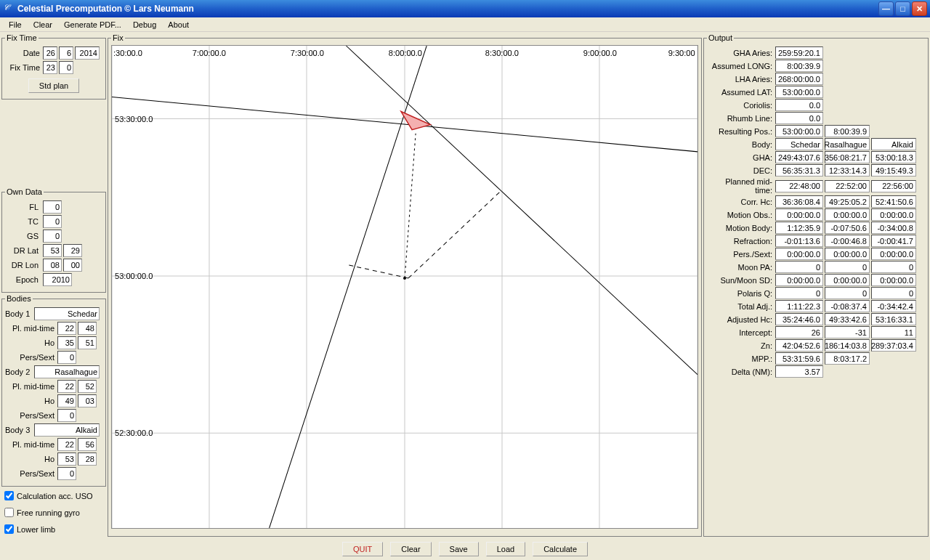  Describe the element at coordinates (506, 549) in the screenshot. I see `load-button: Load` at that location.